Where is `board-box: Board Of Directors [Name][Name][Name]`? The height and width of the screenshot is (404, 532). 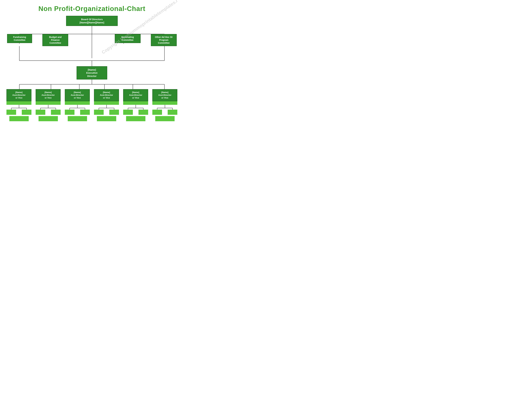 board-box: Board Of Directors [Name][Name][Name] is located at coordinates (92, 21).